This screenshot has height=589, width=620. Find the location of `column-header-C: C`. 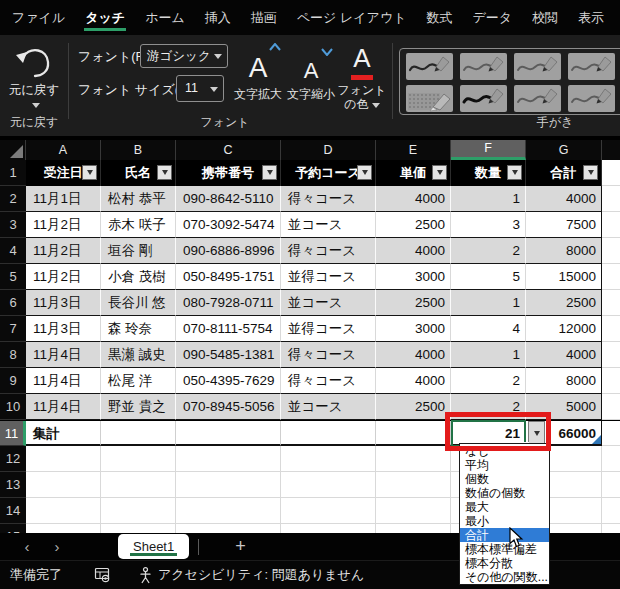

column-header-C: C is located at coordinates (228, 150).